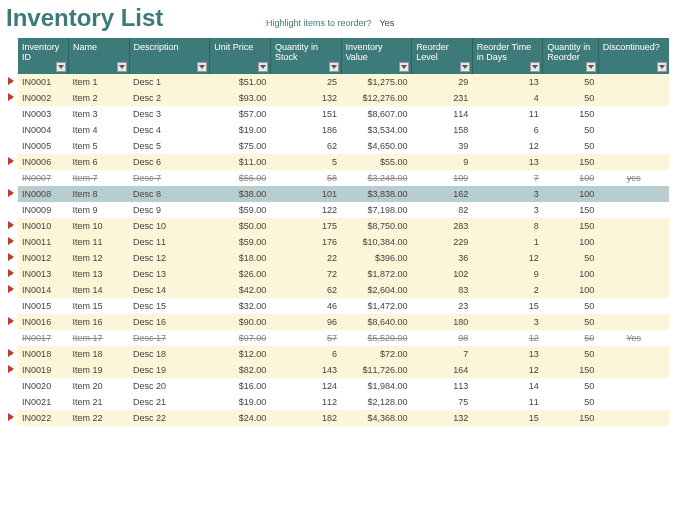  I want to click on col-header: Reorder Time in Days, so click(508, 56).